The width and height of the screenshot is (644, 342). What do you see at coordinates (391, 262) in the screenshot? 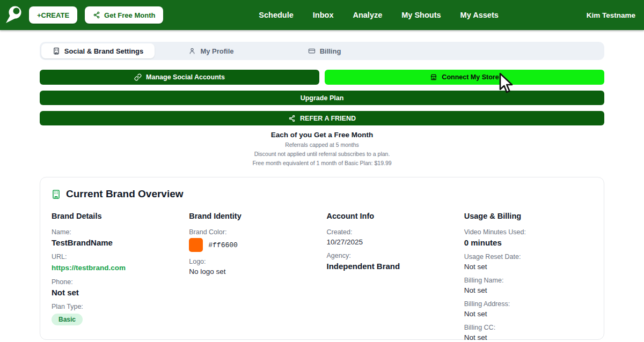
I see `field: Agency:Independent Brand` at bounding box center [391, 262].